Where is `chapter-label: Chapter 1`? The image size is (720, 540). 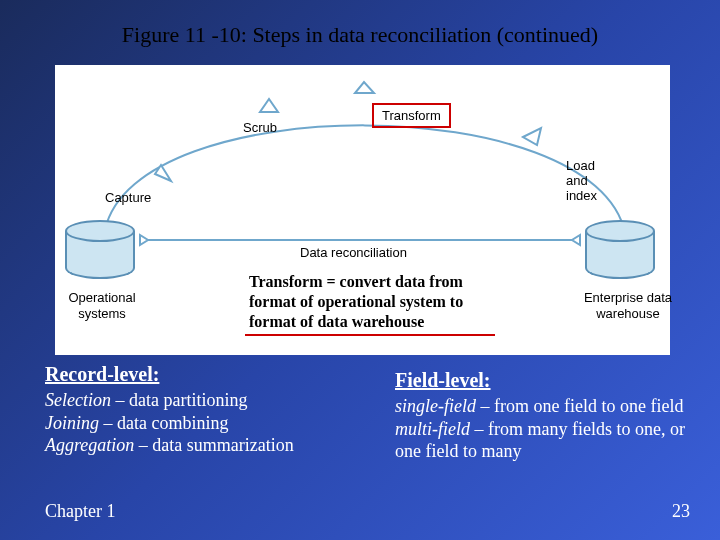 chapter-label: Chapter 1 is located at coordinates (80, 512).